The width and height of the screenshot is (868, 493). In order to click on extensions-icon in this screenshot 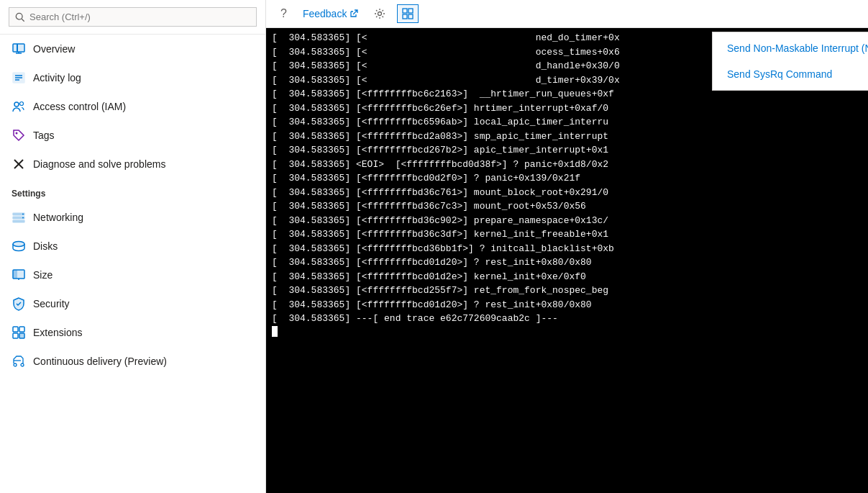, I will do `click(19, 333)`.